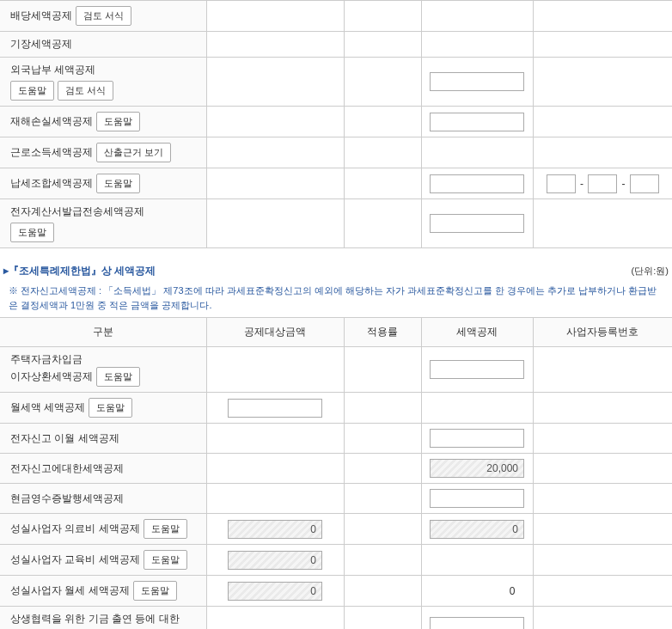  Describe the element at coordinates (52, 122) in the screenshot. I see `label-text: 재해손실세액공제` at that location.